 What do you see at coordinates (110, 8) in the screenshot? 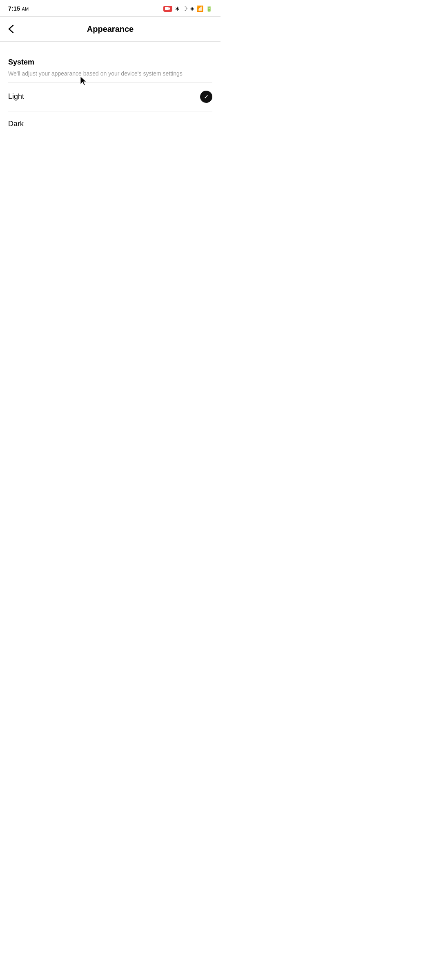
I see `status-bar: 7:15 AM ∗ ☽ ◈ 📶 🔋` at bounding box center [110, 8].